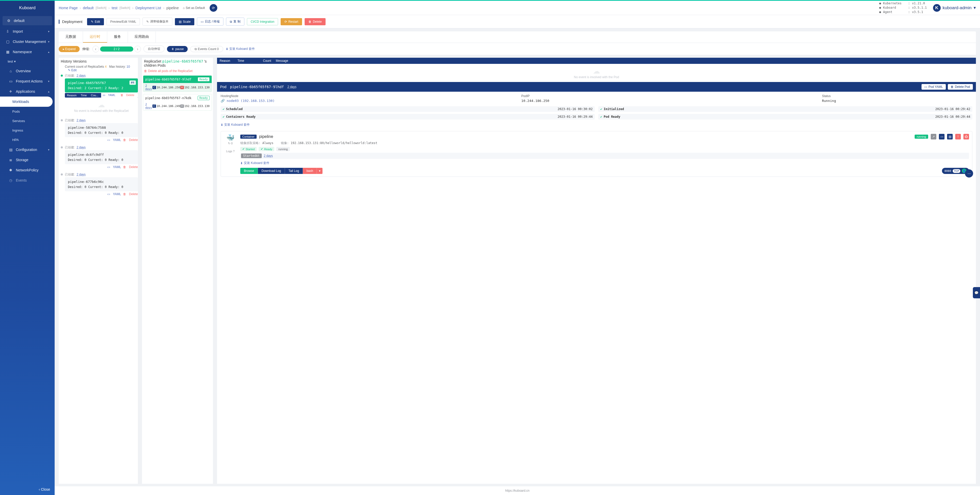 The width and height of the screenshot is (980, 495). Describe the element at coordinates (138, 49) in the screenshot. I see `scale-up-button: ›` at that location.